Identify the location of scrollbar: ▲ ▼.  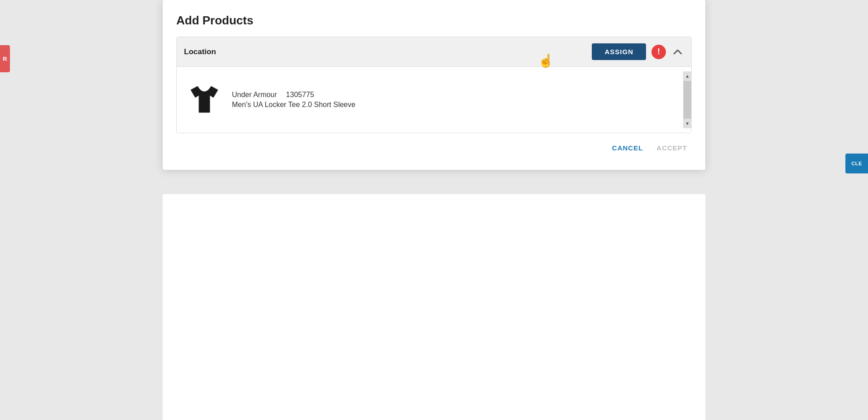
(687, 100).